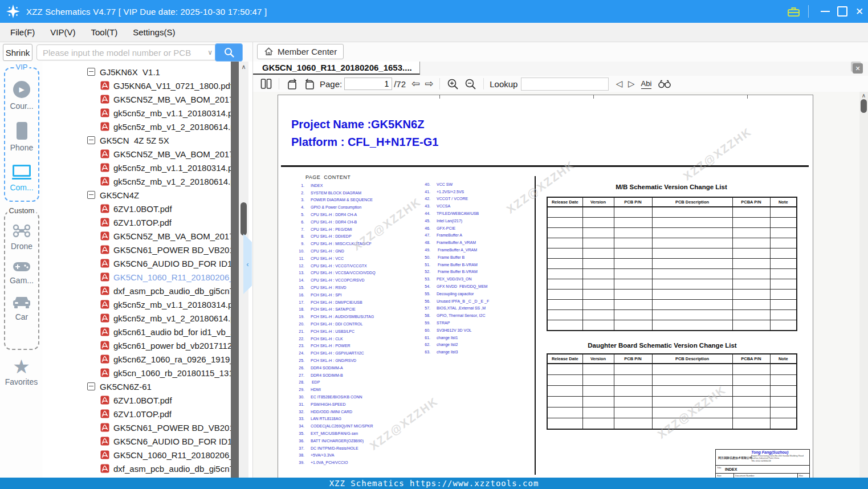  What do you see at coordinates (22, 96) in the screenshot?
I see `rail-item-course: ▶ Cour...` at bounding box center [22, 96].